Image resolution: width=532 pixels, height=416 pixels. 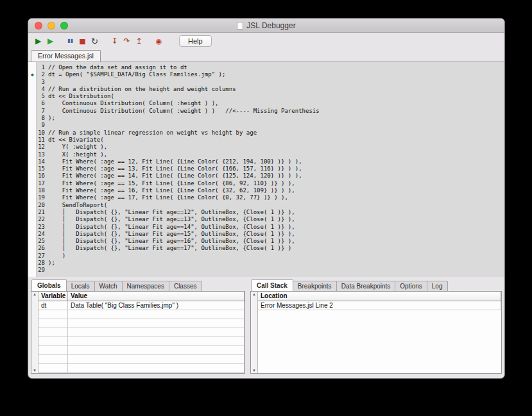 What do you see at coordinates (42, 82) in the screenshot?
I see `line-number: 3` at bounding box center [42, 82].